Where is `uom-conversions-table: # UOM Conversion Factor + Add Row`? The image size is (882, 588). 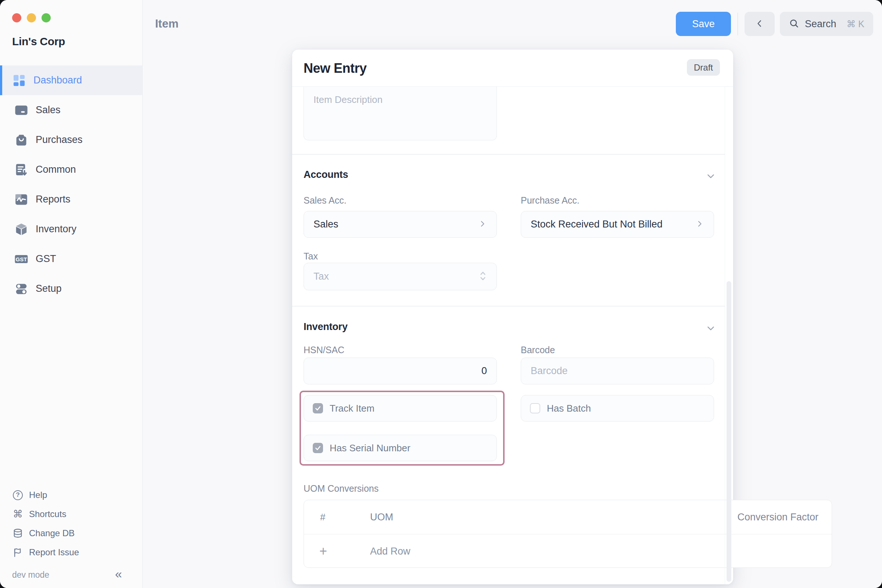
uom-conversions-table: # UOM Conversion Factor + Add Row is located at coordinates (568, 534).